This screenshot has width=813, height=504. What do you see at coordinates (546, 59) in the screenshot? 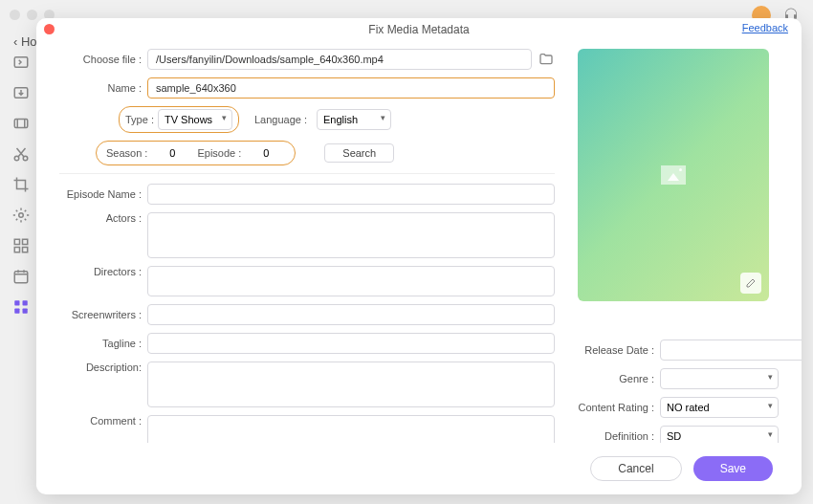
I see `folder-icon` at bounding box center [546, 59].